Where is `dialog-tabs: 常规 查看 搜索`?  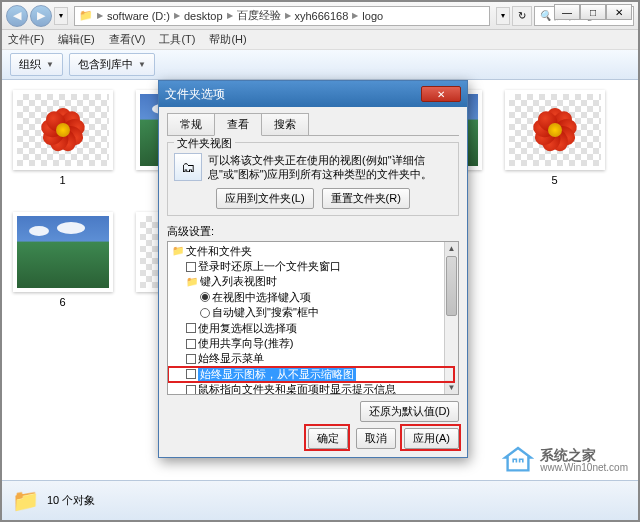 dialog-tabs: 常规 查看 搜索 is located at coordinates (313, 124).